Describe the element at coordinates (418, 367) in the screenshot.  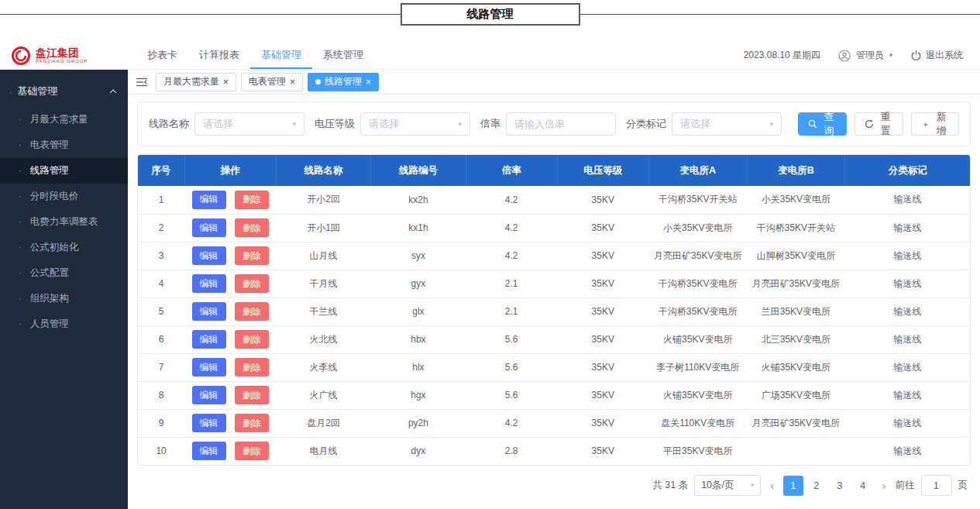
I see `cell-line-code: hlx` at that location.